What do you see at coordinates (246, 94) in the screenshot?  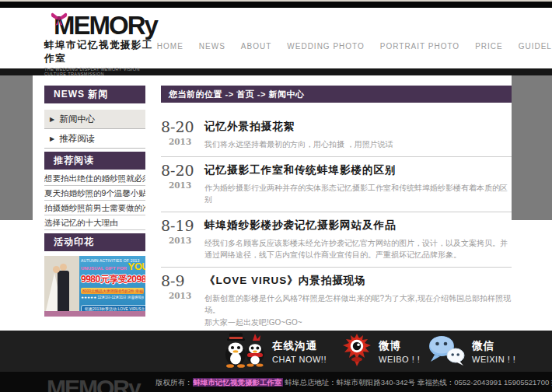 I see `breadcrumb-home-link: 首页` at bounding box center [246, 94].